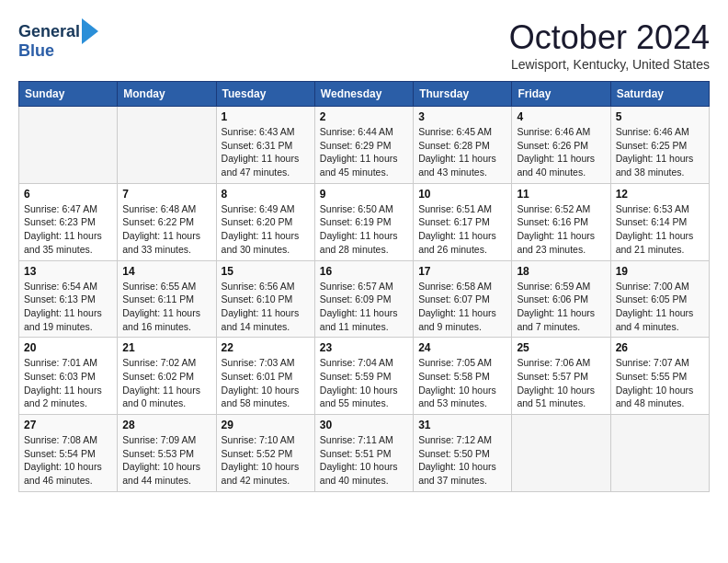 The image size is (728, 563). I want to click on day-number: 29, so click(266, 425).